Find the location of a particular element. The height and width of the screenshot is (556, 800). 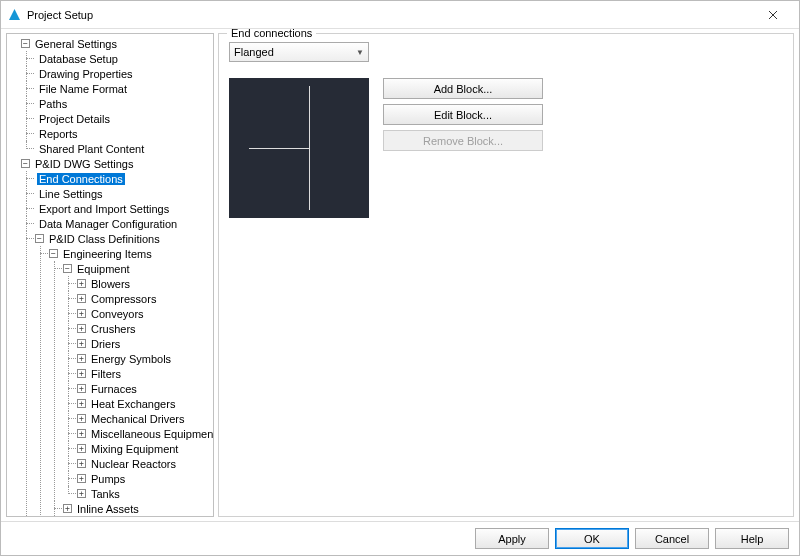

tree-item-end-connections: End Connections is located at coordinates (124, 178).